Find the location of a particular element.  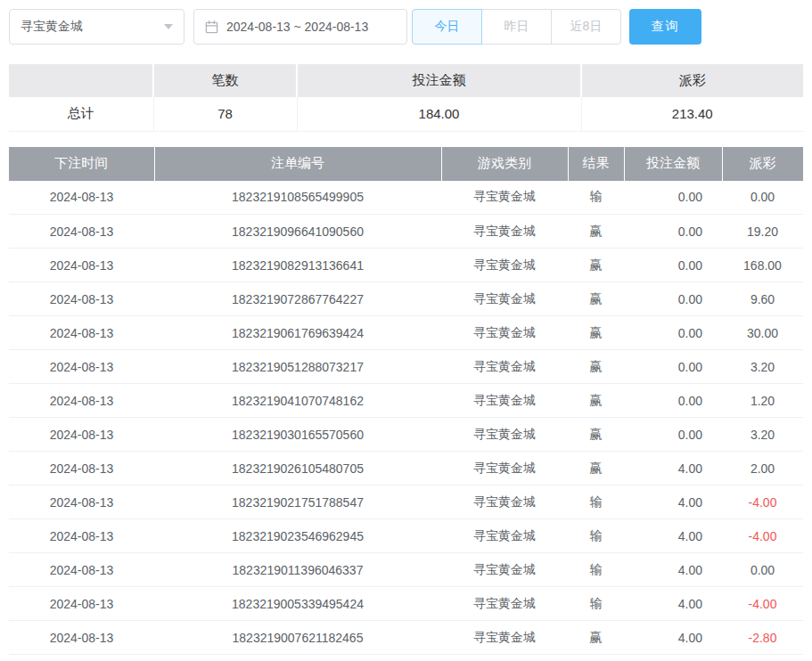

table-row: 2024-08-131823219005339495424寻宝黄金城输4.00-… is located at coordinates (406, 604).